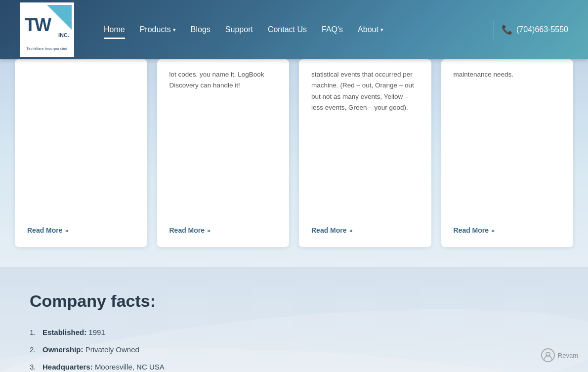  Describe the element at coordinates (471, 230) in the screenshot. I see `card-4-read-more-label: Read More` at that location.